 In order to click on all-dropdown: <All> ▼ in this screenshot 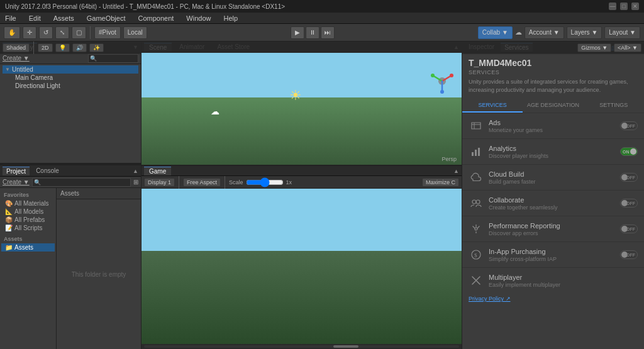, I will do `click(628, 48)`.